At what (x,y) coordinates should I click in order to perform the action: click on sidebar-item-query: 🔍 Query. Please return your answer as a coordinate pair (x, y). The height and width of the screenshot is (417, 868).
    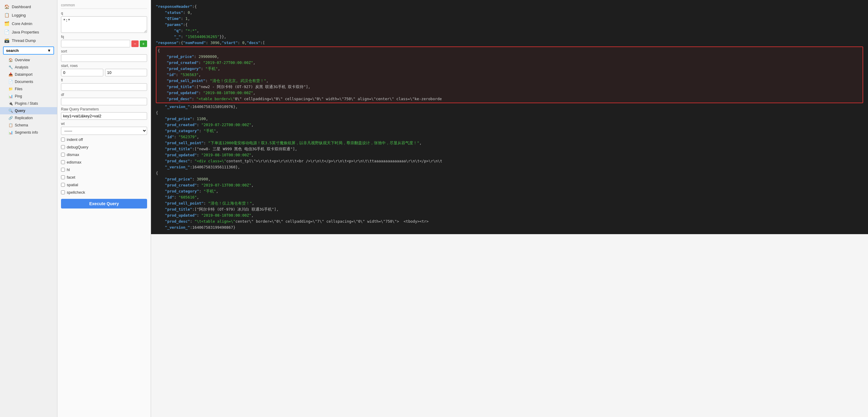
    Looking at the image, I should click on (28, 111).